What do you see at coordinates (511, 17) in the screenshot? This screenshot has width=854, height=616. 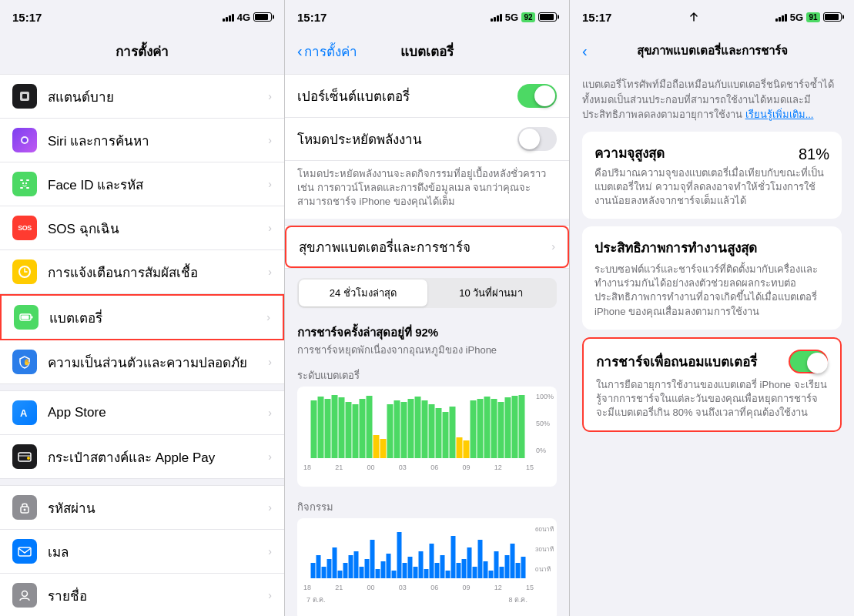 I see `network-type-2: 5G` at bounding box center [511, 17].